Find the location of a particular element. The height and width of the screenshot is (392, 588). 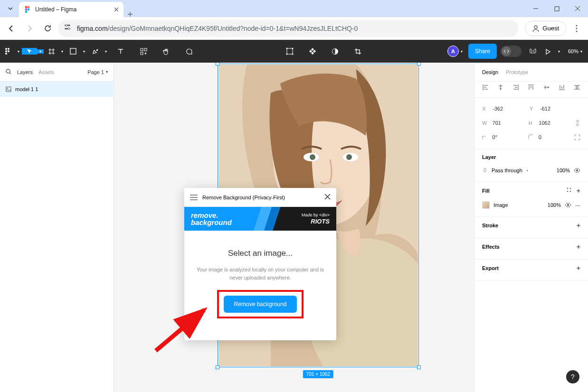

fill-type-label: Image is located at coordinates (501, 205).